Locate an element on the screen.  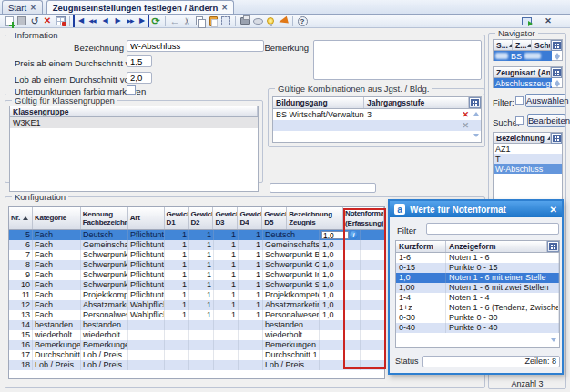
table-row: 12 Fach Absatzmarketi... Wahlpflich... 1… is located at coordinates (197, 306).